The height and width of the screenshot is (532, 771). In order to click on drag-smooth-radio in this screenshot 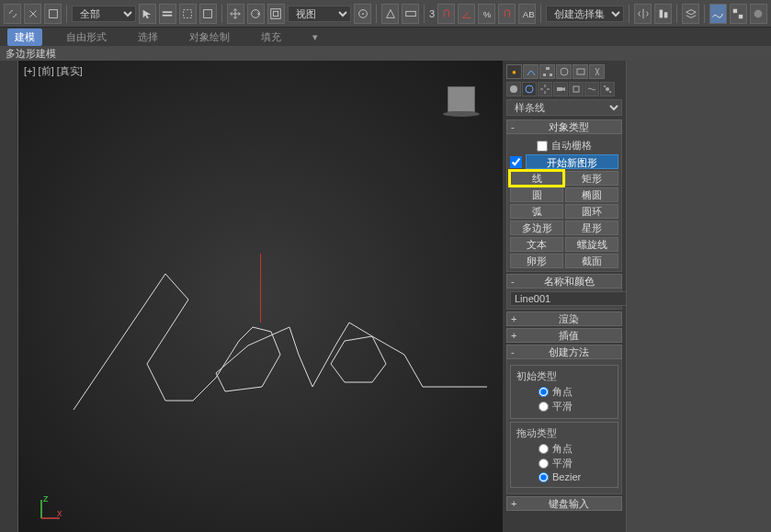, I will do `click(544, 463)`.